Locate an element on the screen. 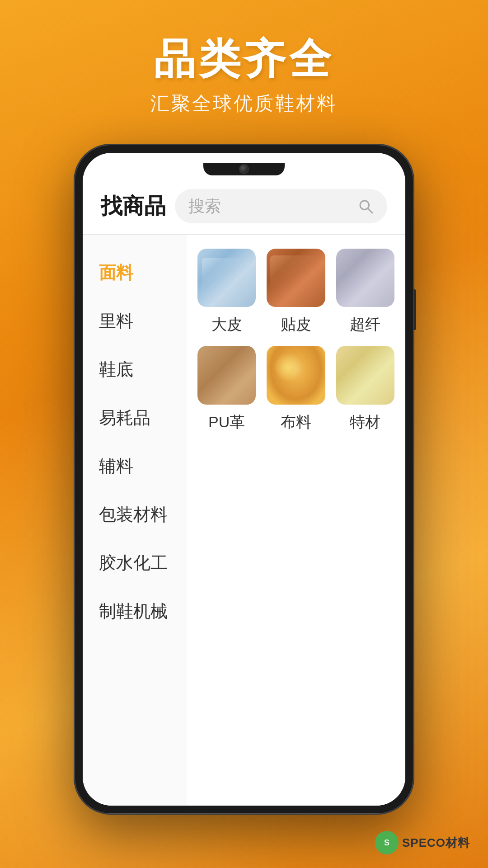 Image resolution: width=488 pixels, height=868 pixels. sidebar-item-accessories: 辅料 is located at coordinates (135, 467).